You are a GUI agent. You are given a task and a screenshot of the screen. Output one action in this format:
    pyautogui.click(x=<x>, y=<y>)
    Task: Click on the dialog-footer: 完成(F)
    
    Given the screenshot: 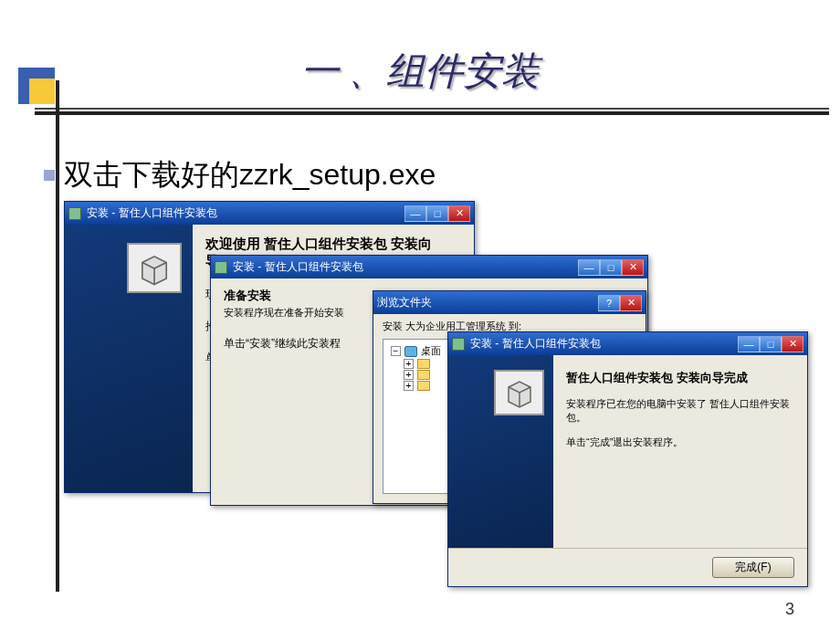 What is the action you would take?
    pyautogui.click(x=628, y=567)
    